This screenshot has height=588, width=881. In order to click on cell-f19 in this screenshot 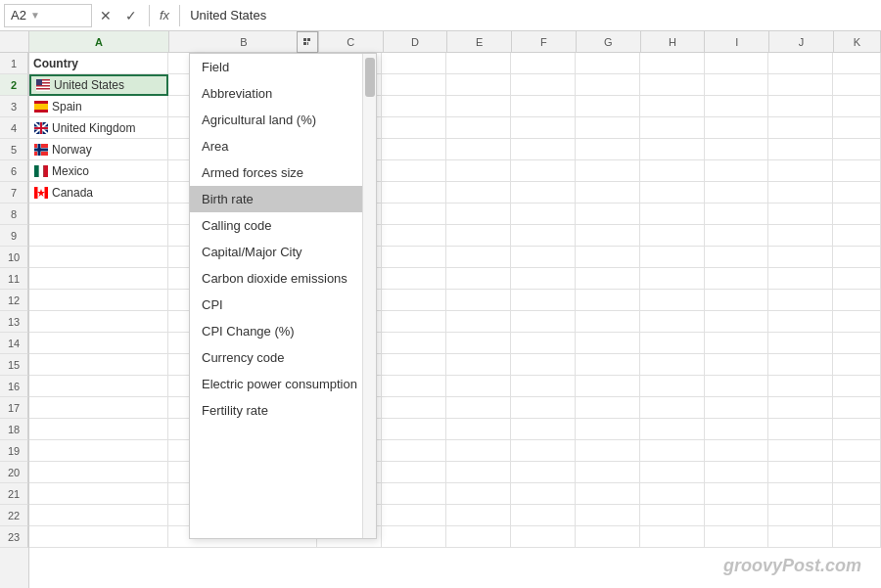, I will do `click(543, 451)`.